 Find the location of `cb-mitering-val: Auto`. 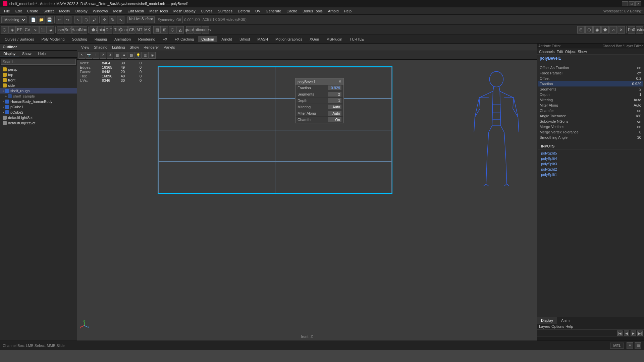

cb-mitering-val: Auto is located at coordinates (637, 100).